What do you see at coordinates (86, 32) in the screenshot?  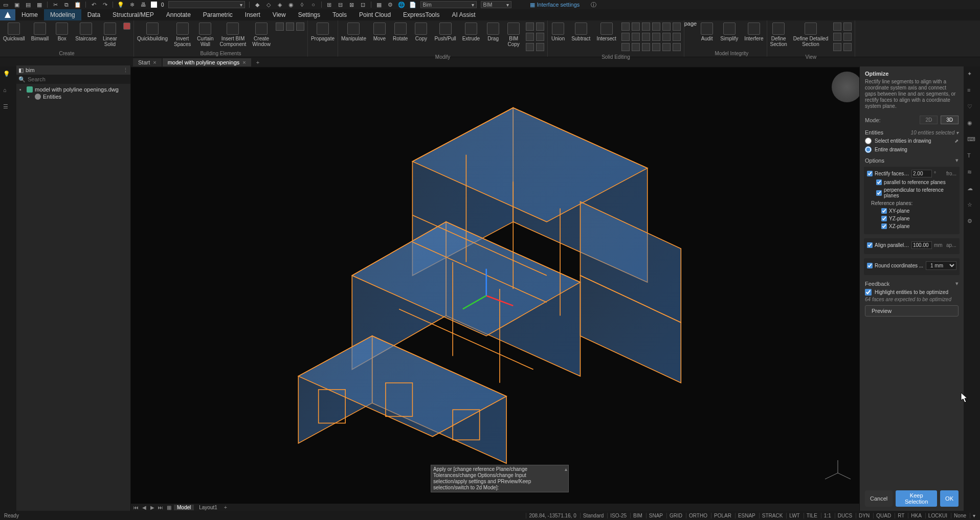 I see `ribbon-staircase: Staircase` at bounding box center [86, 32].